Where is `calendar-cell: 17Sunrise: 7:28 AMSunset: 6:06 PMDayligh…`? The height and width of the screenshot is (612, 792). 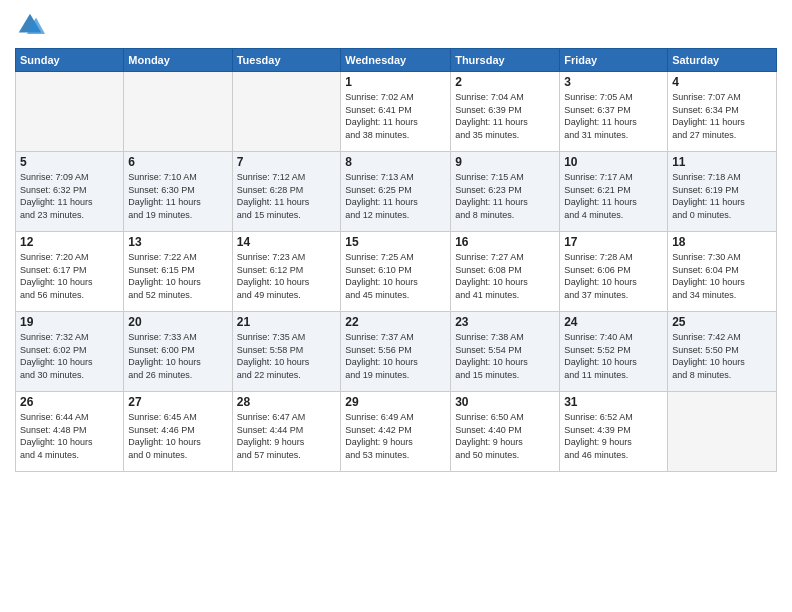 calendar-cell: 17Sunrise: 7:28 AMSunset: 6:06 PMDayligh… is located at coordinates (614, 272).